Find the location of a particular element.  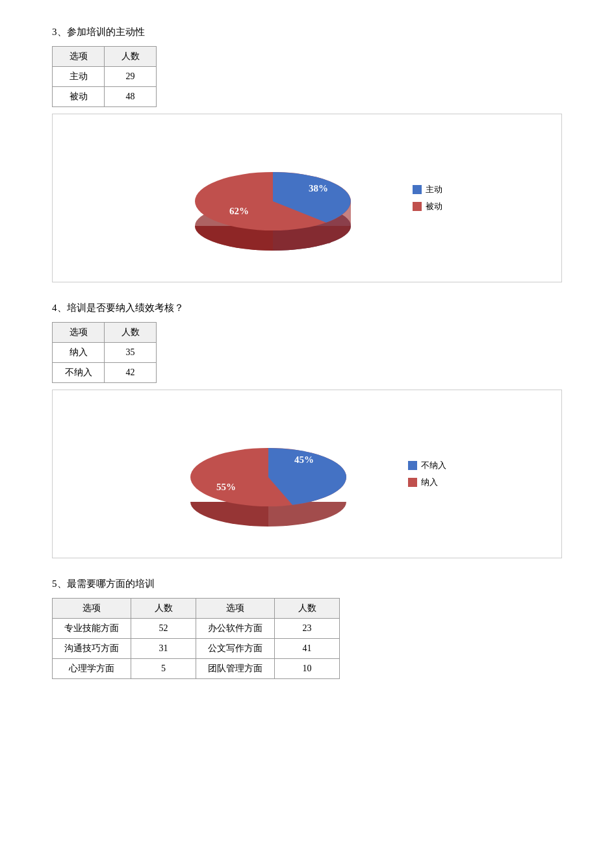

table-cell: 31 is located at coordinates (164, 649).